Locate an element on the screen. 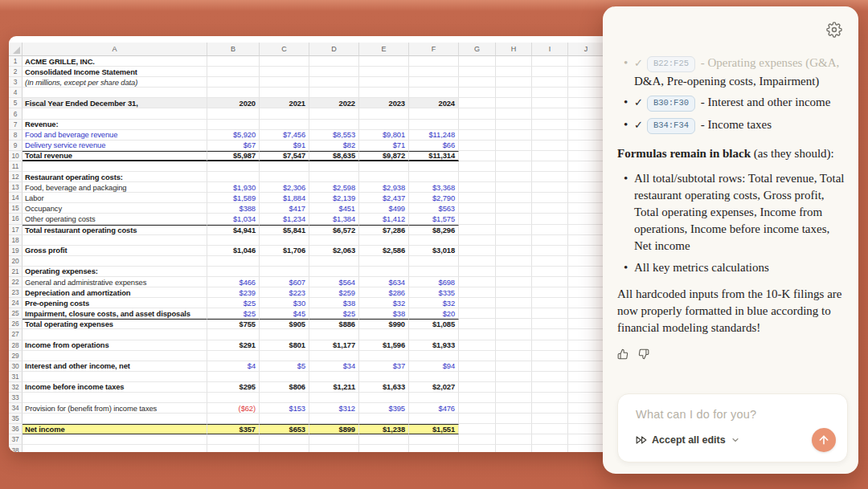 Image resolution: width=868 pixels, height=489 pixels. cell-E14: $2,437 is located at coordinates (384, 198).